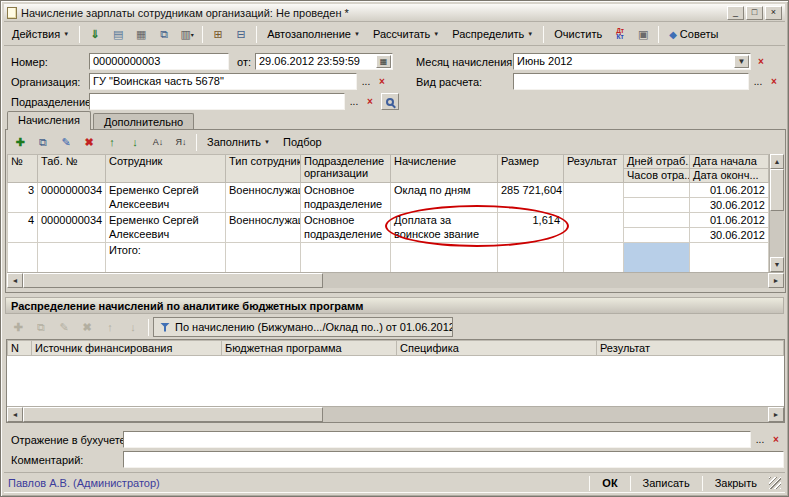  What do you see at coordinates (631, 82) in the screenshot?
I see `calc-type-field` at bounding box center [631, 82].